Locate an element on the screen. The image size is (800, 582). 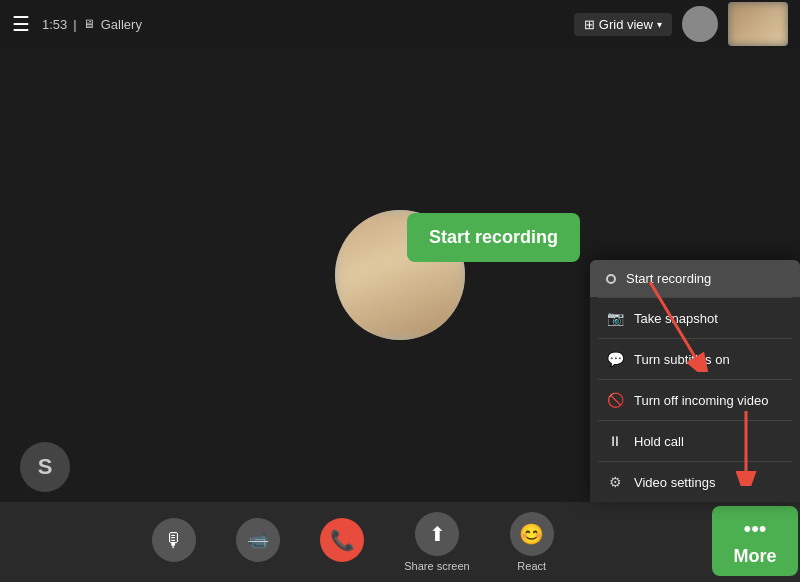
call-info: 1:53 | 🖥 Gallery is located at coordinates (92, 24).